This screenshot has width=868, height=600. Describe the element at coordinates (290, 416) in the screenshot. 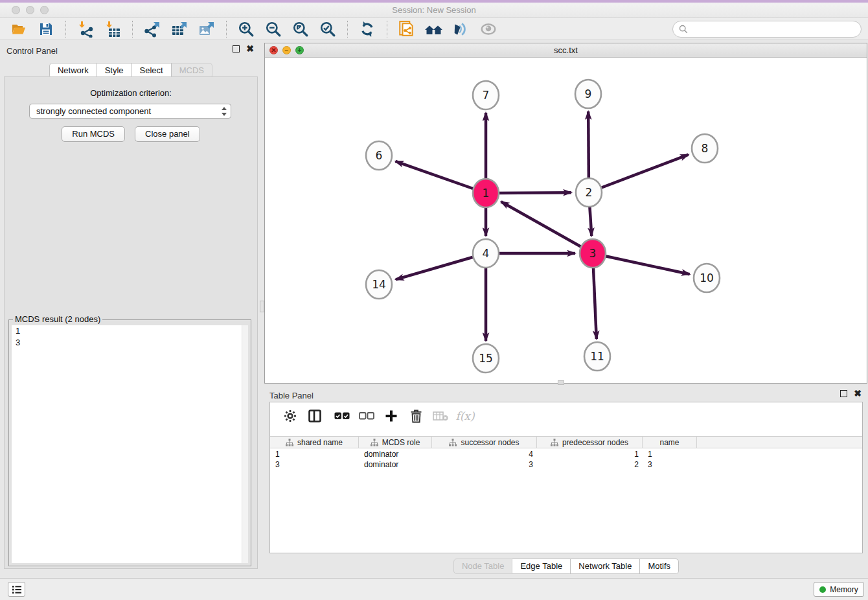

I see `table-settings-gear-icon` at that location.